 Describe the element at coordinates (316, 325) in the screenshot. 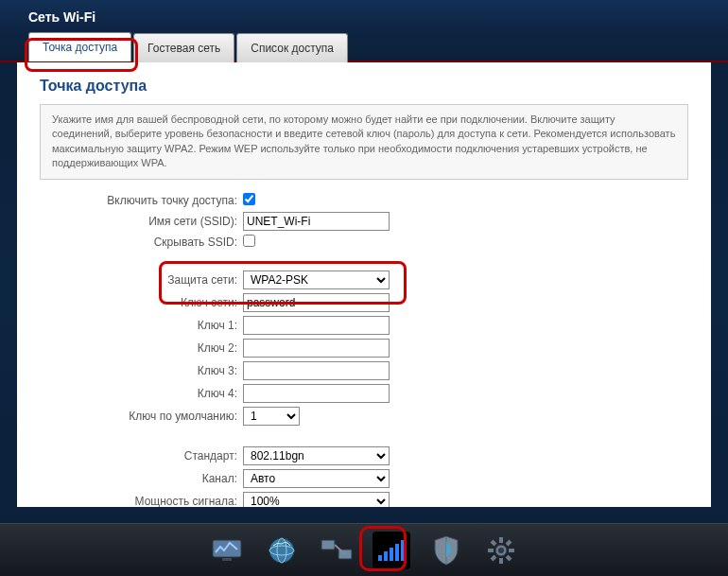

I see `input-key1` at that location.